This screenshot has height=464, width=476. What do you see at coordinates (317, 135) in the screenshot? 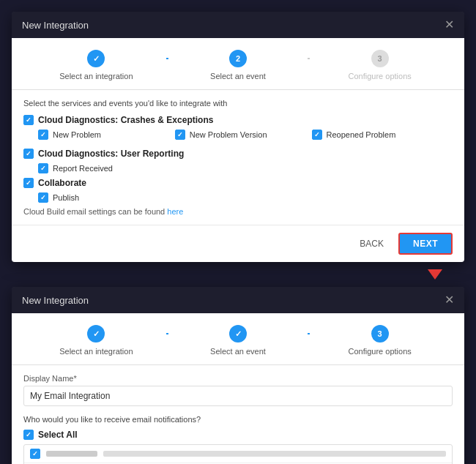
I see `event-reopened-problem-checkbox` at bounding box center [317, 135].